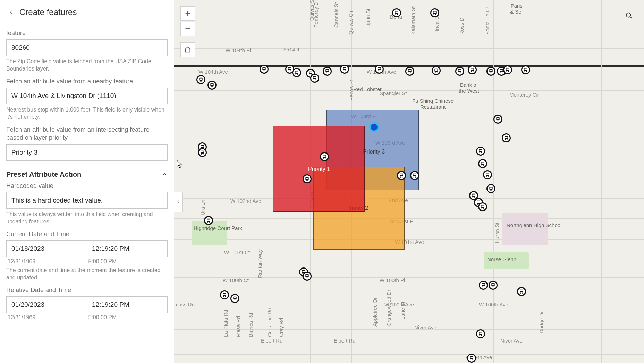  What do you see at coordinates (127, 305) in the screenshot?
I see `relative-time-input` at bounding box center [127, 305].